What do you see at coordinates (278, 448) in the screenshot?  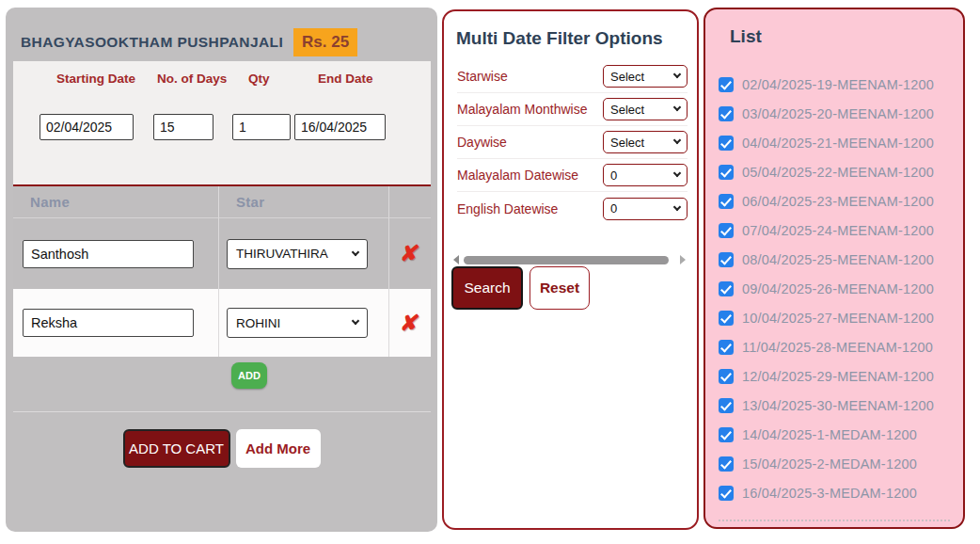 I see `add-more-button: Add More` at bounding box center [278, 448].